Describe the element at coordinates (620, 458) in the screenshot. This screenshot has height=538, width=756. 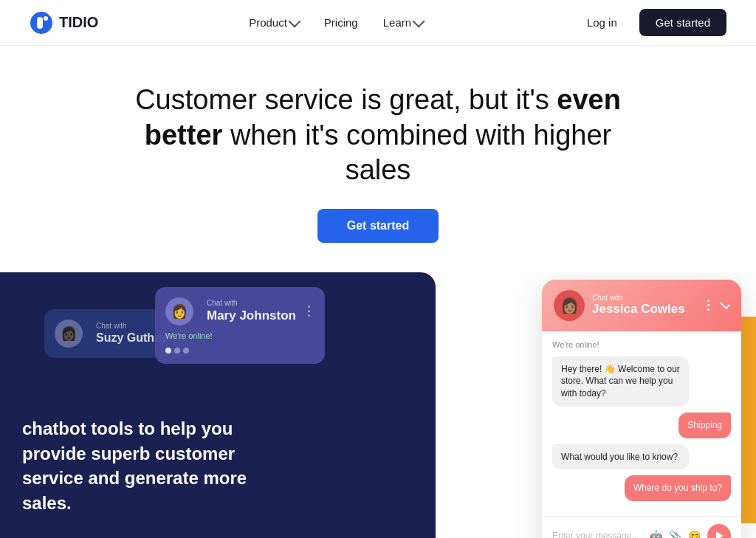
I see `message-3: What would you like to know?` at that location.